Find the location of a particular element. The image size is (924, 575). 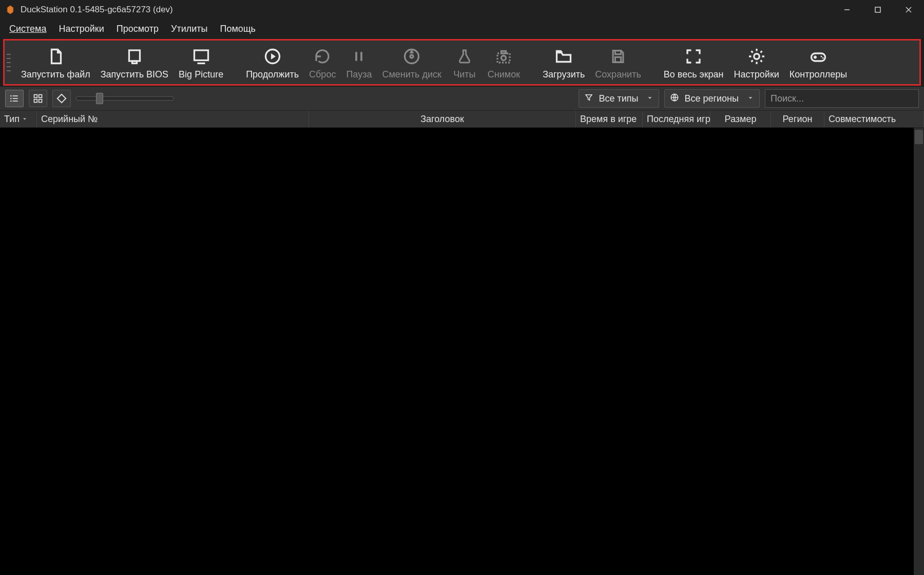

cheats-button: Читы is located at coordinates (465, 63).